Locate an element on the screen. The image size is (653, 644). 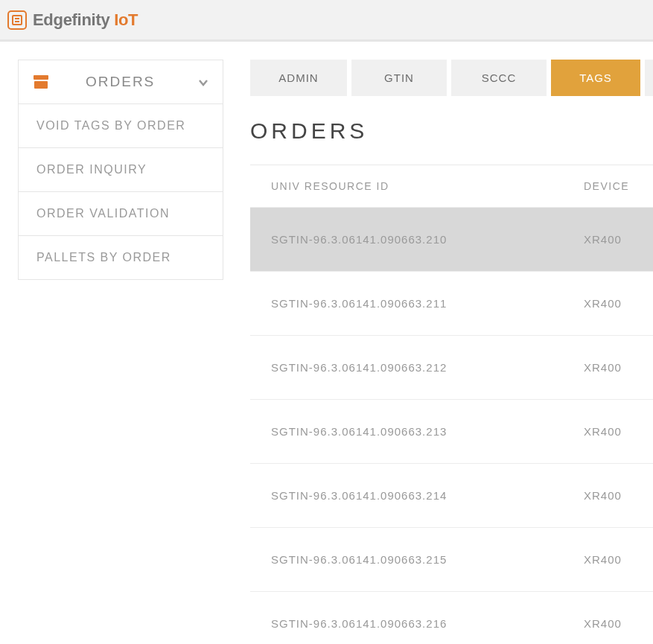
sidebar-header-label: ORDERS is located at coordinates (141, 82).